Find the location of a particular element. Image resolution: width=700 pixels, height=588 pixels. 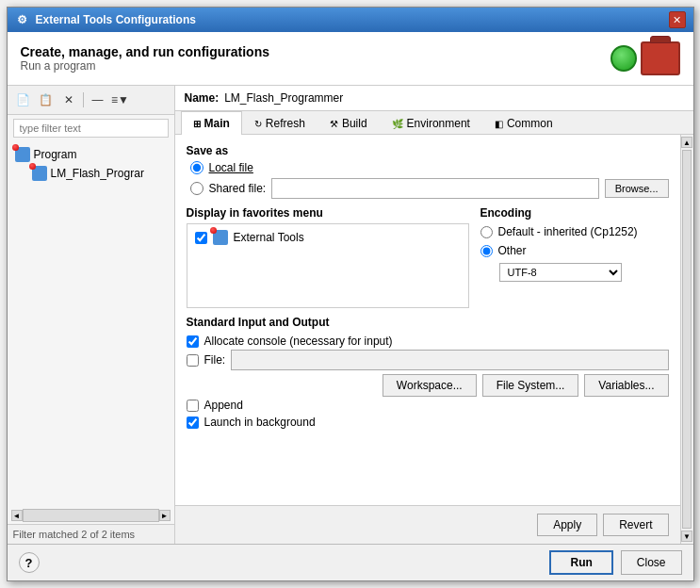

title-bar: ⚙ External Tools Configurations ✕ is located at coordinates (350, 20).